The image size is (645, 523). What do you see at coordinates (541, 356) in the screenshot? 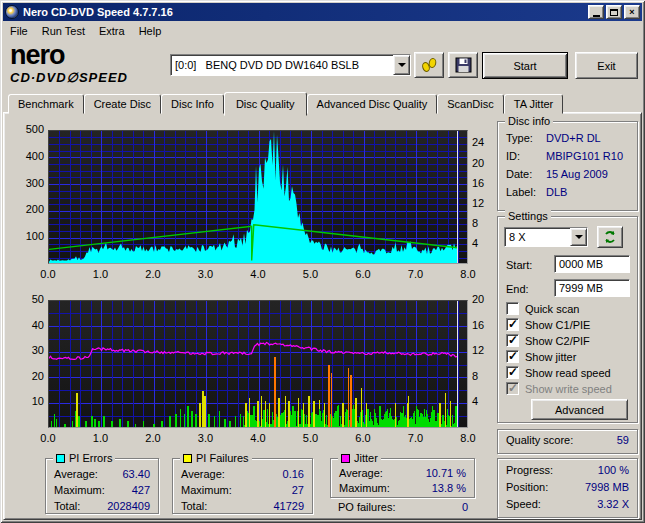
I see `show-jitter-checkbox: Show jitter` at bounding box center [541, 356].